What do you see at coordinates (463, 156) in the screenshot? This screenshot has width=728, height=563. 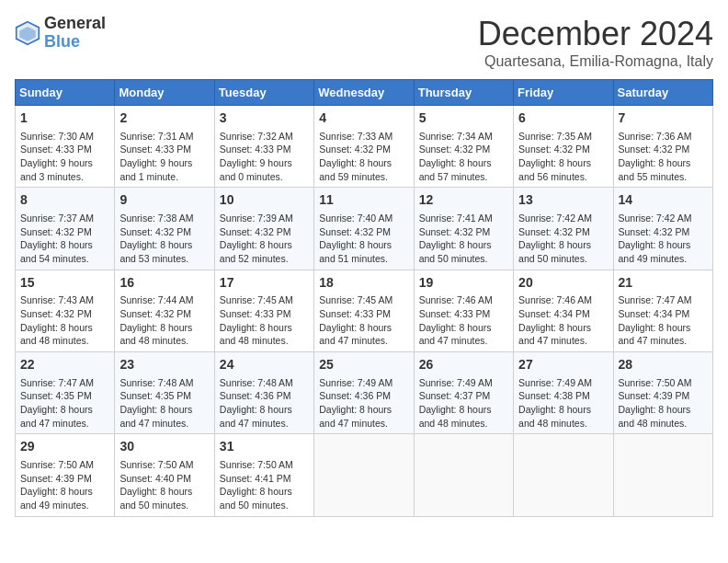 I see `cell-content: Sunrise: 7:34 AM Sunset: 4:32 PM Dayligh…` at bounding box center [463, 156].